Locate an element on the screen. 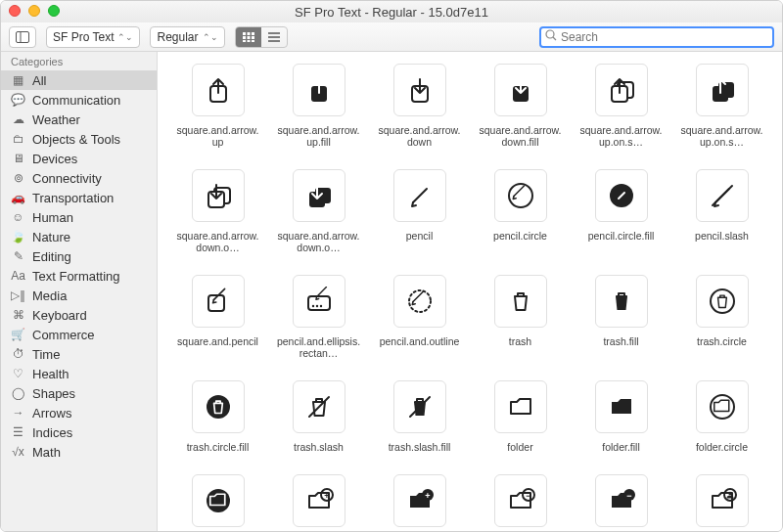 Image resolution: width=783 pixels, height=532 pixels. sidebar-item-nature: 🍃Nature is located at coordinates (78, 237).